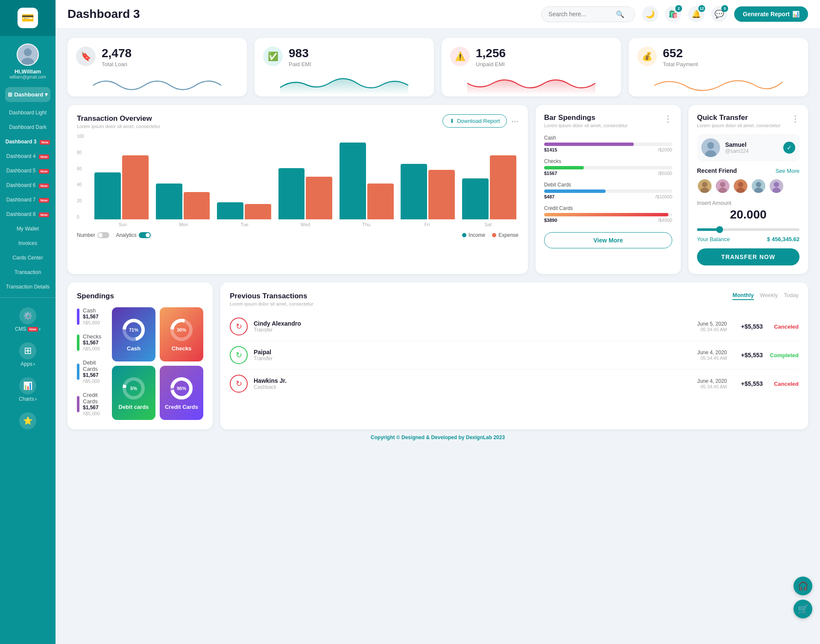 This screenshot has width=820, height=644. Describe the element at coordinates (28, 390) in the screenshot. I see `sidebar-item-charts: 📊 Charts ›` at that location.